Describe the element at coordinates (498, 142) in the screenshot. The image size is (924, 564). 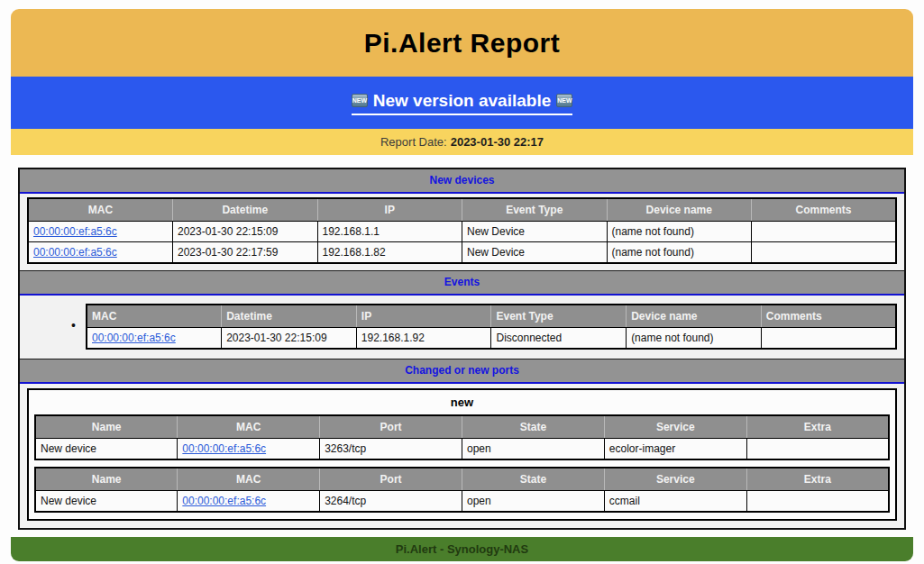
I see `report-date-value: 2023-01-30 22:17` at that location.